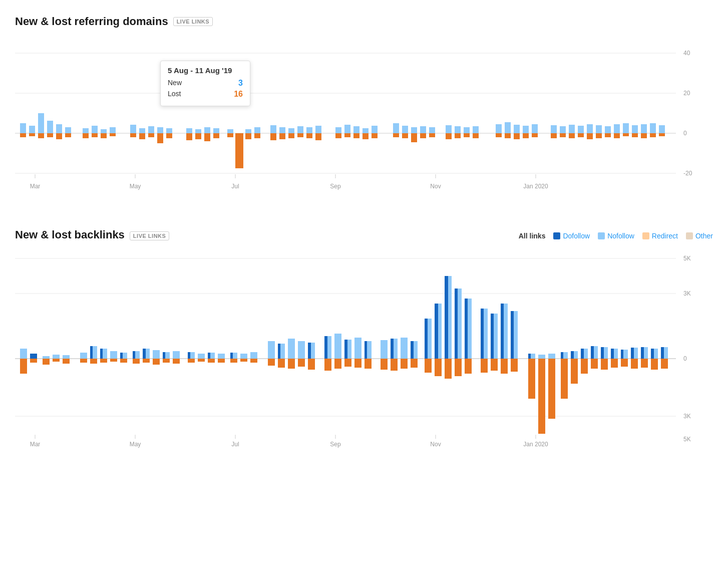 The width and height of the screenshot is (728, 573). I want to click on legend-dofollow: Dofollow, so click(572, 236).